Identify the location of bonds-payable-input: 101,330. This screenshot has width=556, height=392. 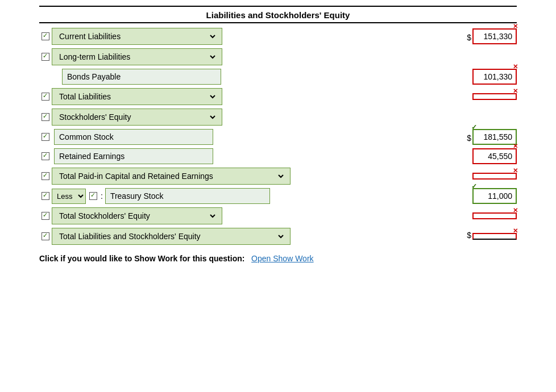
(495, 77).